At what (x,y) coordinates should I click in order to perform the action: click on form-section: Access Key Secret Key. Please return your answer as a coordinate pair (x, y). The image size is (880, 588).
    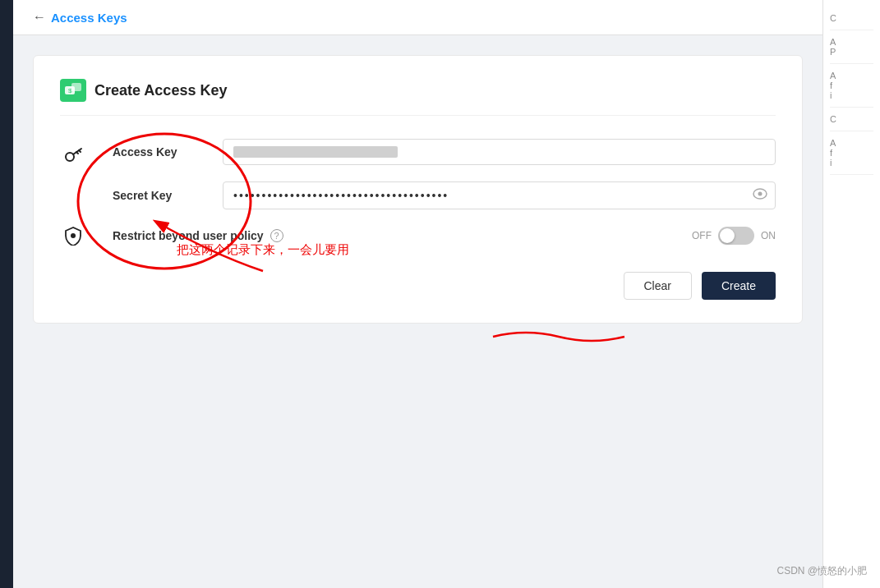
    Looking at the image, I should click on (417, 174).